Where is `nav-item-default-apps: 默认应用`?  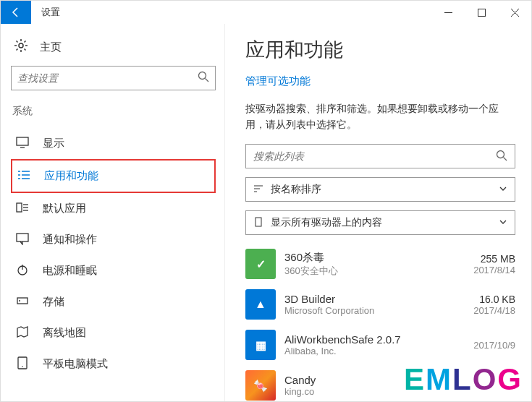 nav-item-default-apps: 默认应用 is located at coordinates (113, 208).